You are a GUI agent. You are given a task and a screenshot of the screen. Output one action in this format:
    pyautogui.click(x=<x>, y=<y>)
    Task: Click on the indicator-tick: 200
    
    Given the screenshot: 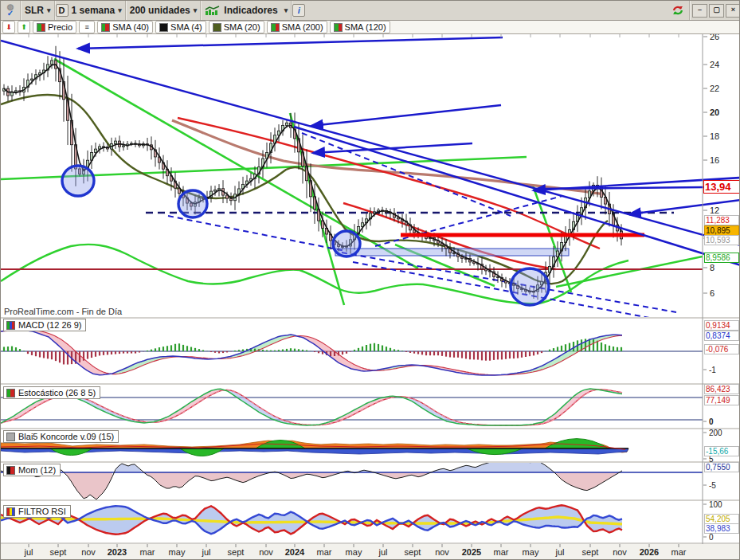 What is the action you would take?
    pyautogui.click(x=715, y=433)
    